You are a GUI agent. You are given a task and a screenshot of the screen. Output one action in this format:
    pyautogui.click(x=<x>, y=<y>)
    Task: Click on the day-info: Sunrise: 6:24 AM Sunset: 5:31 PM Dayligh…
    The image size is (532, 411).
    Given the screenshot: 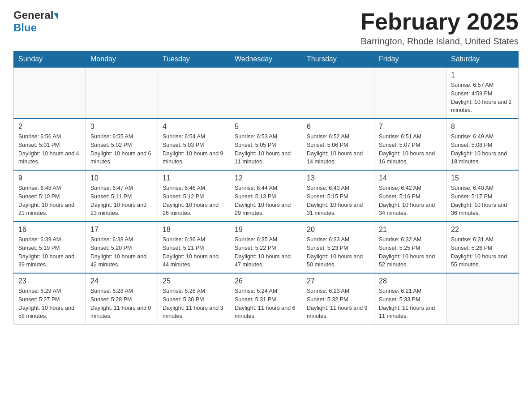 What is the action you would take?
    pyautogui.click(x=266, y=304)
    